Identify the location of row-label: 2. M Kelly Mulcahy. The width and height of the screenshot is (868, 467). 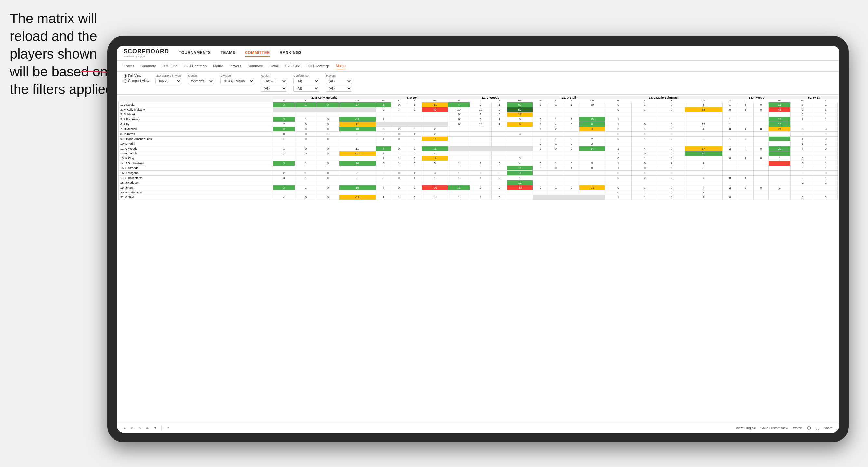
(196, 110).